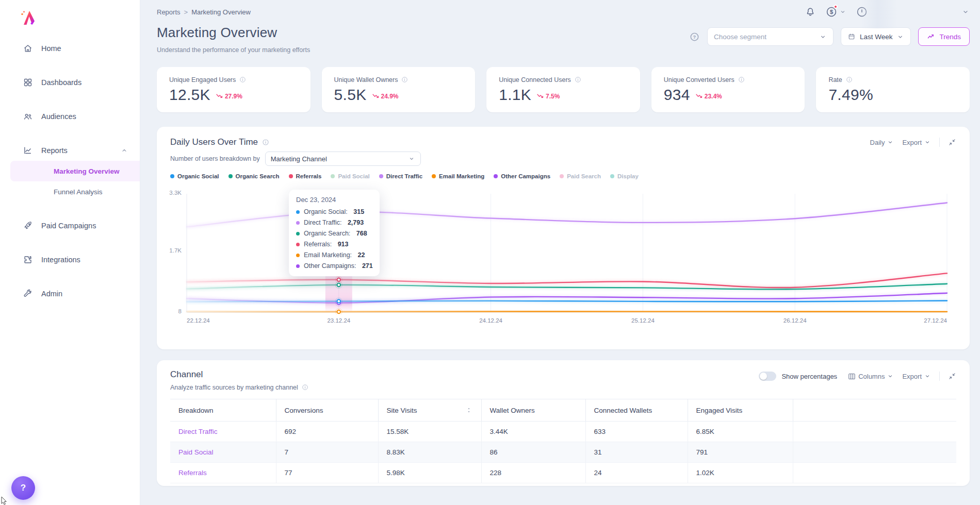 This screenshot has height=505, width=980. Describe the element at coordinates (401, 176) in the screenshot. I see `legend-item-direct-traffic: Direct Traffic` at that location.